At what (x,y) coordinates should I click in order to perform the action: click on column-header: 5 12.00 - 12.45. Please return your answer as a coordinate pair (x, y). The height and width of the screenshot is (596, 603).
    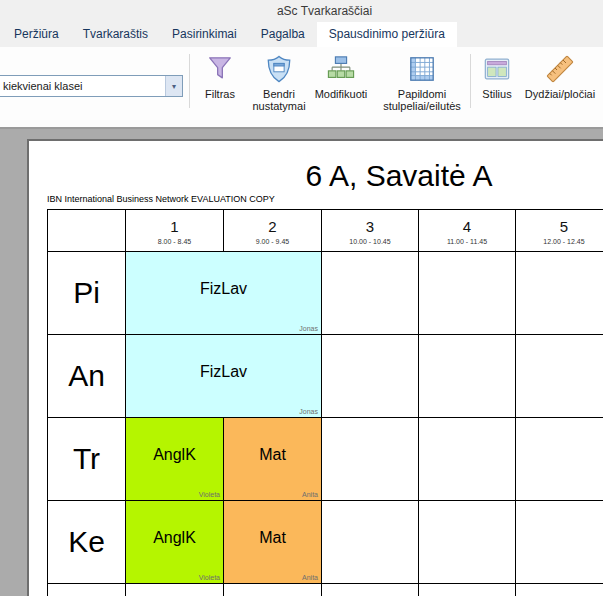
    Looking at the image, I should click on (560, 231).